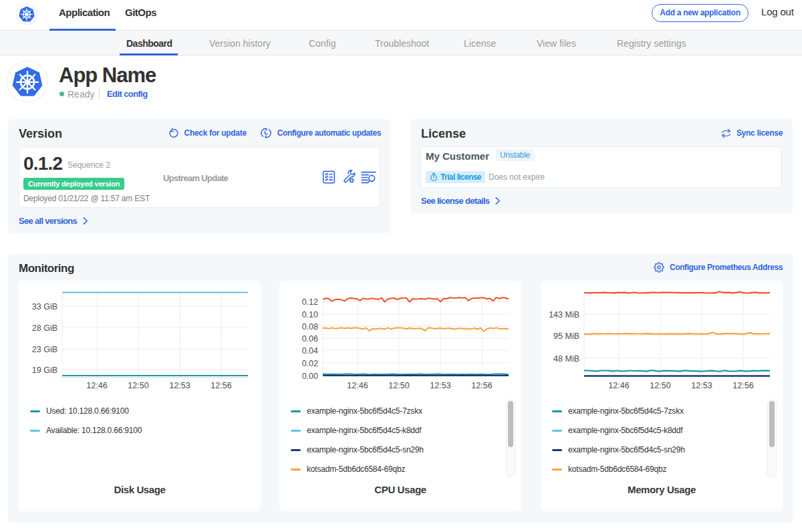  I want to click on svg-text: 48 MiB, so click(567, 359).